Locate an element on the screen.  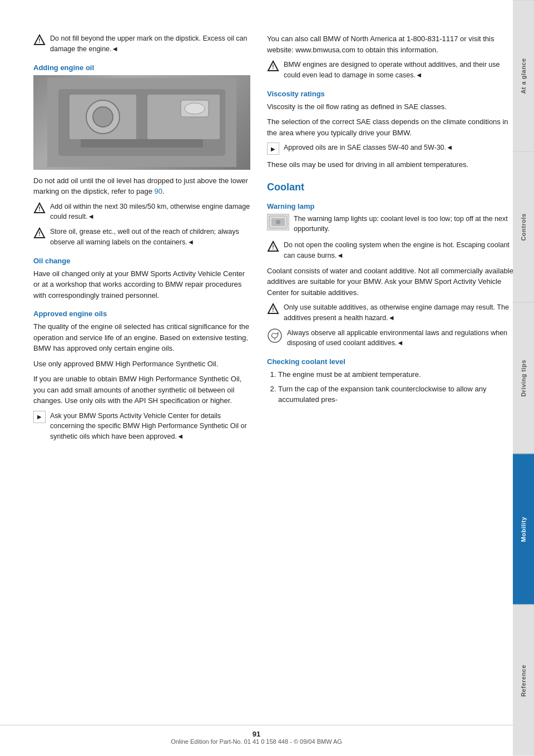
lamp-icon is located at coordinates (278, 222).